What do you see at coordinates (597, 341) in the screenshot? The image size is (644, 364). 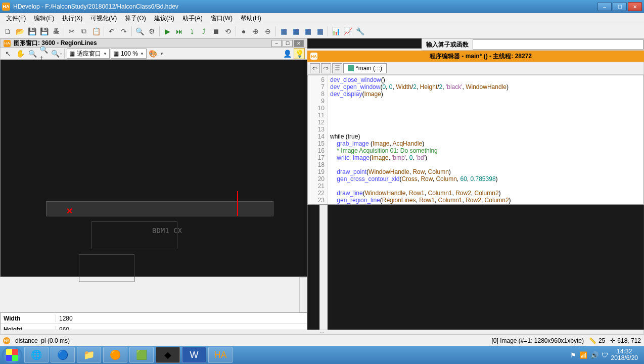 I see `status-line-count: 📏 25` at bounding box center [597, 341].